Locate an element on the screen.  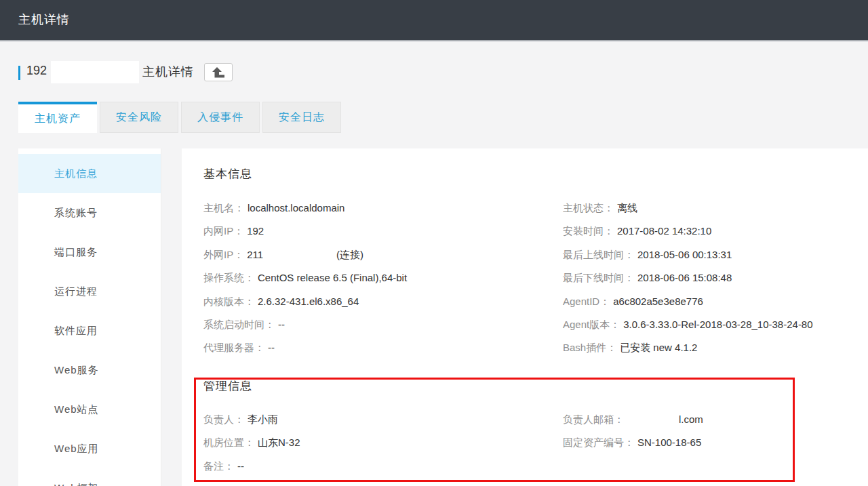
field-label: AgentID： is located at coordinates (586, 301).